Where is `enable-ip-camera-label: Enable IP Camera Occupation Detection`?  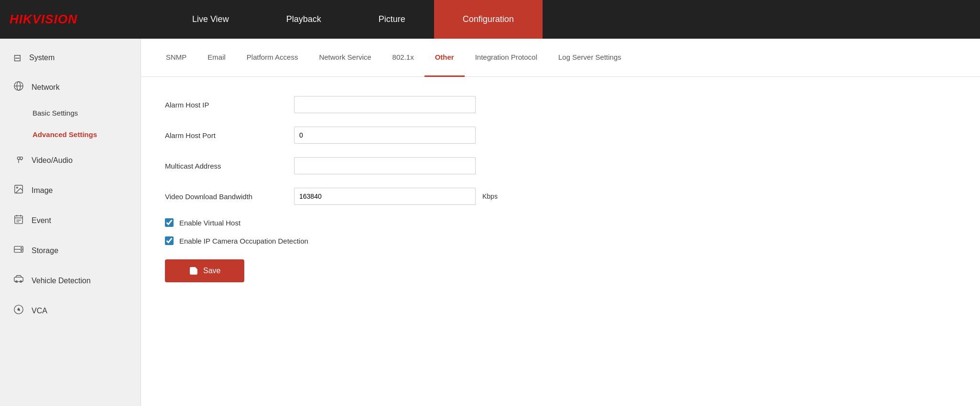
enable-ip-camera-label: Enable IP Camera Occupation Detection is located at coordinates (244, 241).